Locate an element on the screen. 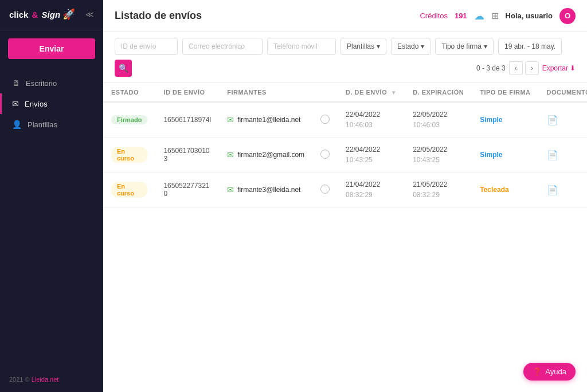 This screenshot has width=587, height=392. grid-icon: ⊞ is located at coordinates (495, 16).